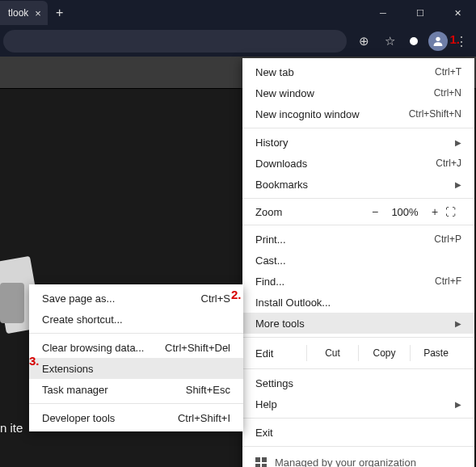 The image size is (476, 467). What do you see at coordinates (359, 383) in the screenshot?
I see `menu-label: Settings` at bounding box center [359, 383].